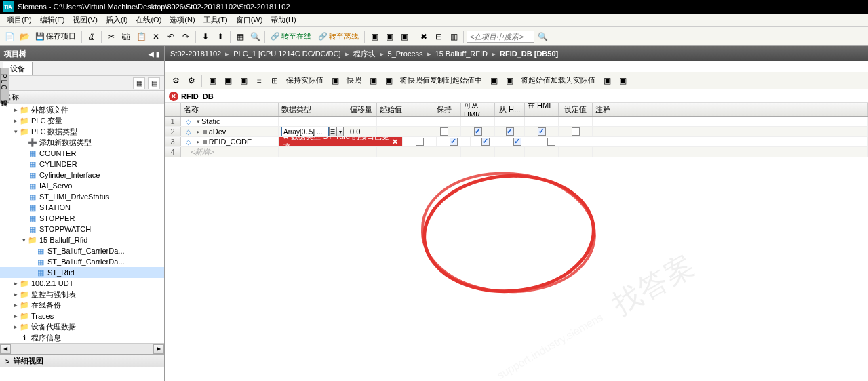 This screenshot has height=381, width=868. What do you see at coordinates (171, 37) in the screenshot?
I see `undo-icon: ↶` at bounding box center [171, 37].